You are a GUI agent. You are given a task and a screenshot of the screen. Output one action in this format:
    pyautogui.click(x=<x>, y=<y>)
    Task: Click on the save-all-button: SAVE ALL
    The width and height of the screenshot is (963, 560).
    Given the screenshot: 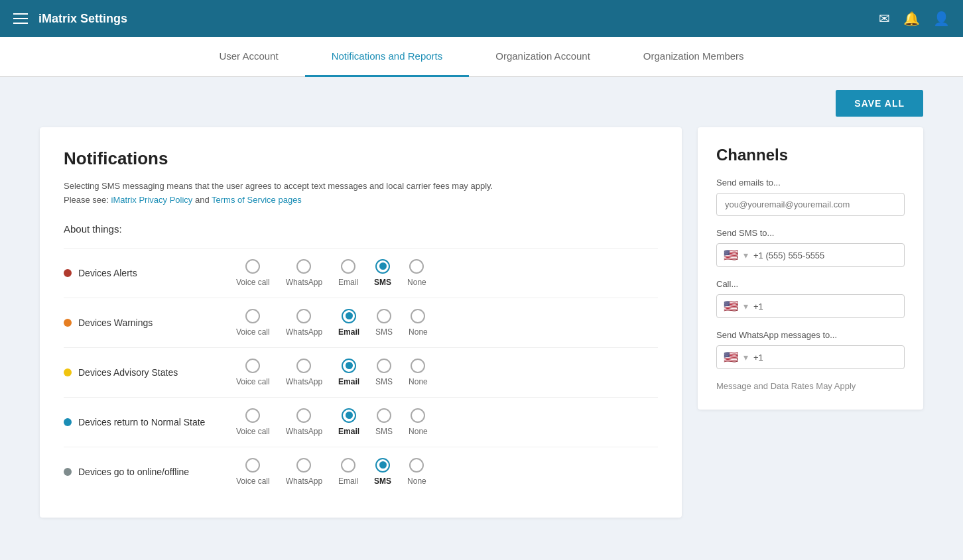 What is the action you would take?
    pyautogui.click(x=879, y=103)
    